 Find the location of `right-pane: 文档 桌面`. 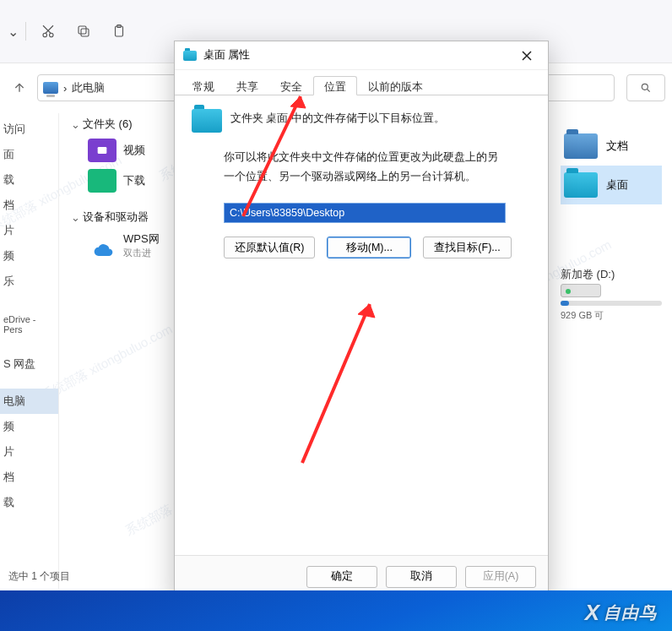

right-pane: 文档 桌面 is located at coordinates (611, 166).